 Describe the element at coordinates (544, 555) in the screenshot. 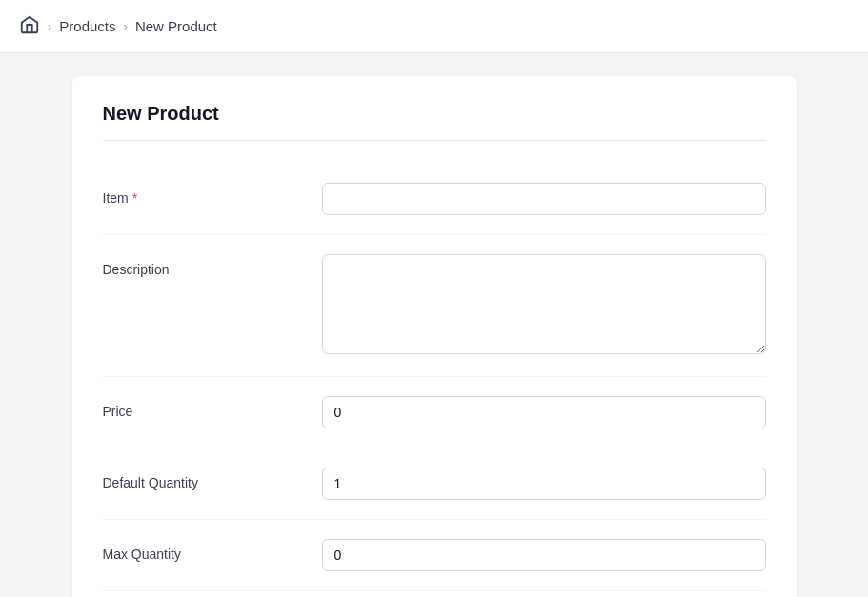

I see `max-quantity-input` at that location.